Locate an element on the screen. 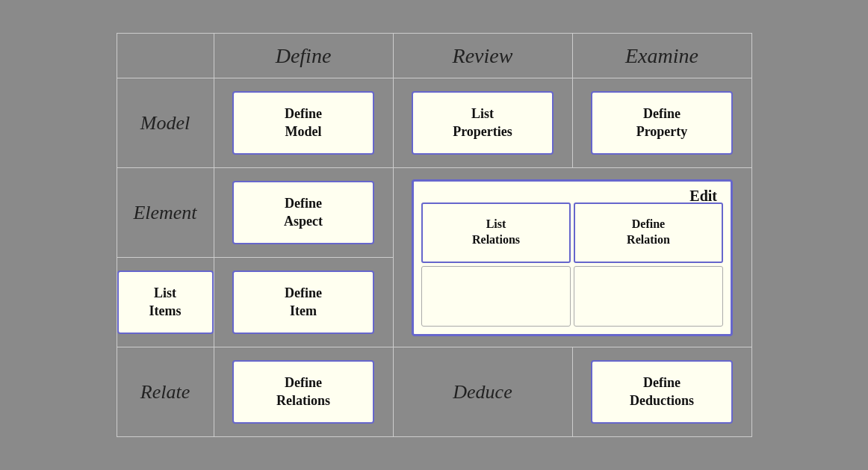 The height and width of the screenshot is (470, 868). cell-define-aspect: Define Aspect is located at coordinates (304, 213).